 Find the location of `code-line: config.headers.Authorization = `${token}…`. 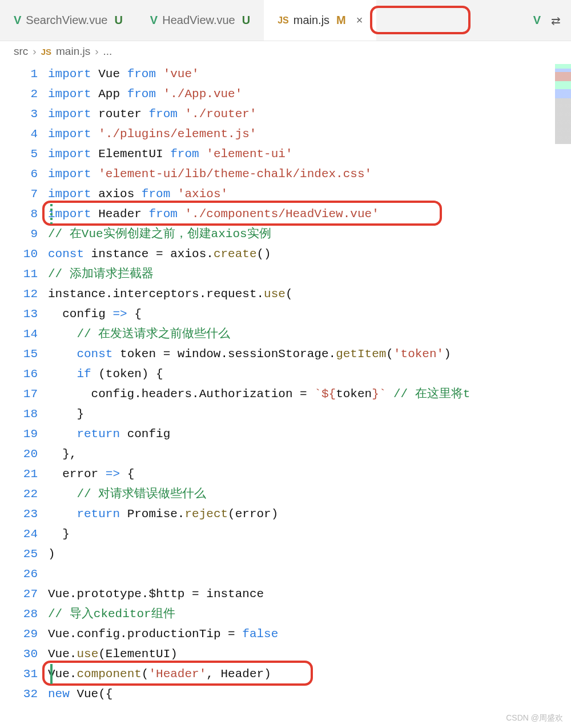

code-line: config.headers.Authorization = `${token}… is located at coordinates (309, 394).